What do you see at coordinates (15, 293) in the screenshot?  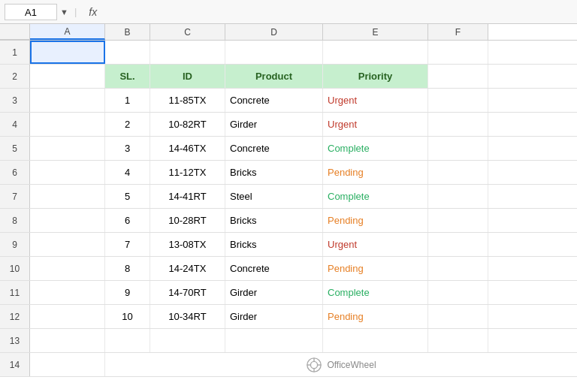 I see `row-number: 11` at bounding box center [15, 293].